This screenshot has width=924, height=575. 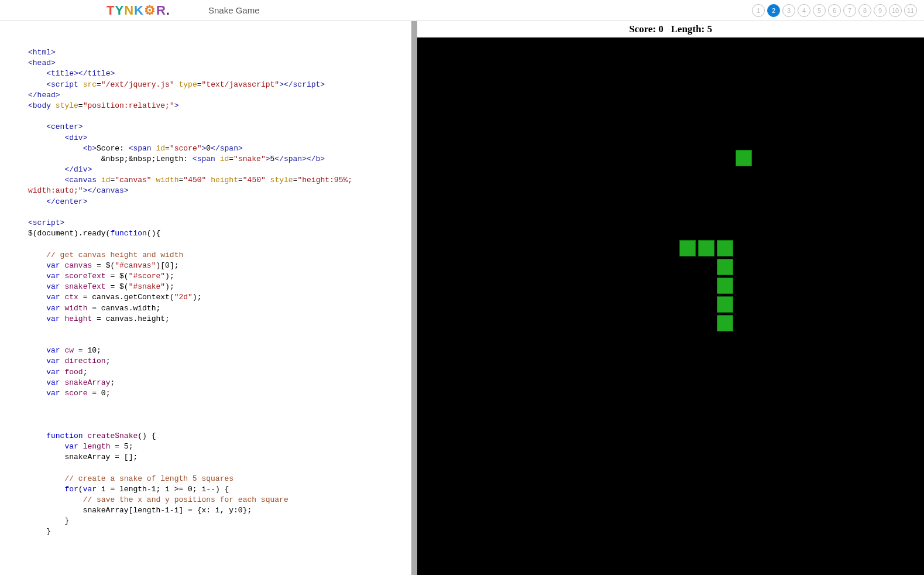 What do you see at coordinates (895, 11) in the screenshot?
I see `step-10: 10` at bounding box center [895, 11].